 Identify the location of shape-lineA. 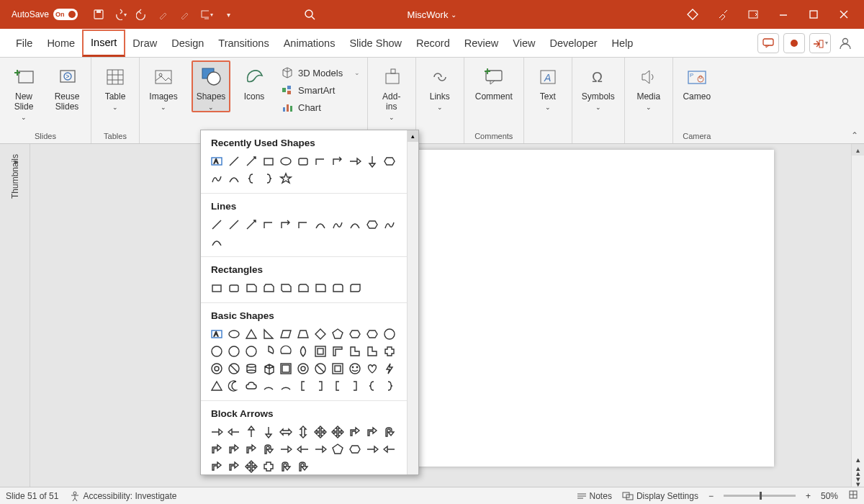
(251, 161).